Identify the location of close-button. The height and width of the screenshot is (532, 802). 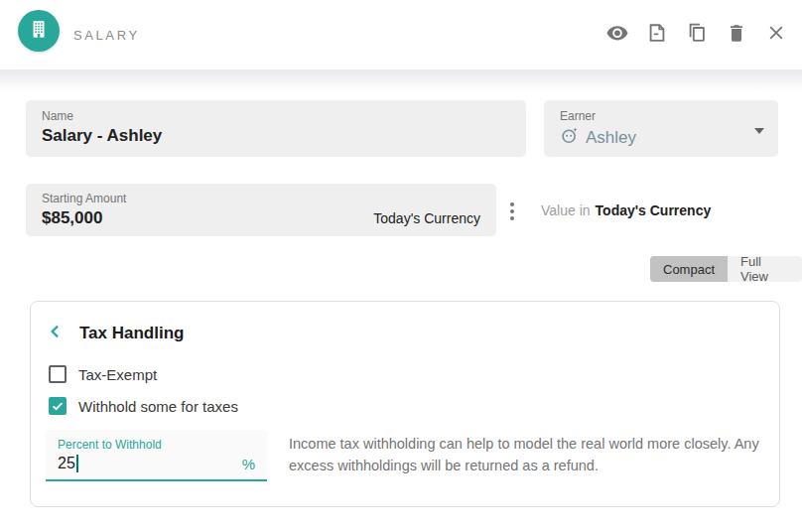
(776, 35).